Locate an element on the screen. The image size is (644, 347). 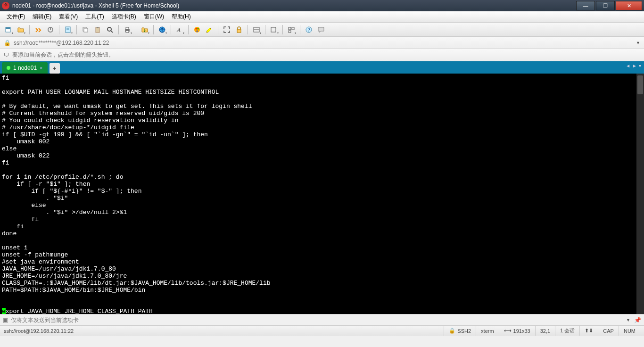
disconnect-button is located at coordinates (50, 30).